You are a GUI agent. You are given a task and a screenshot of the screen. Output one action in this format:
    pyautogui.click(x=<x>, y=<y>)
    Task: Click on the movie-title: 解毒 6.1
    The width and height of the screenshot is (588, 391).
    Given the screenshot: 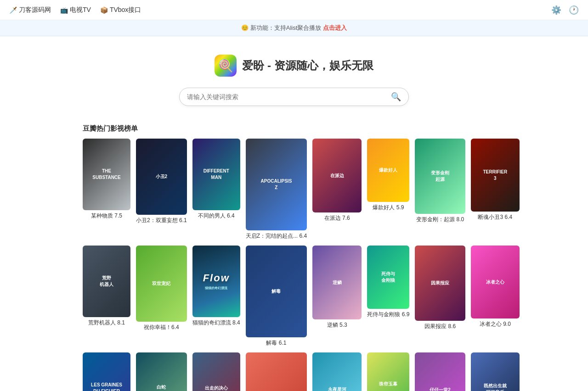 What is the action you would take?
    pyautogui.click(x=277, y=343)
    